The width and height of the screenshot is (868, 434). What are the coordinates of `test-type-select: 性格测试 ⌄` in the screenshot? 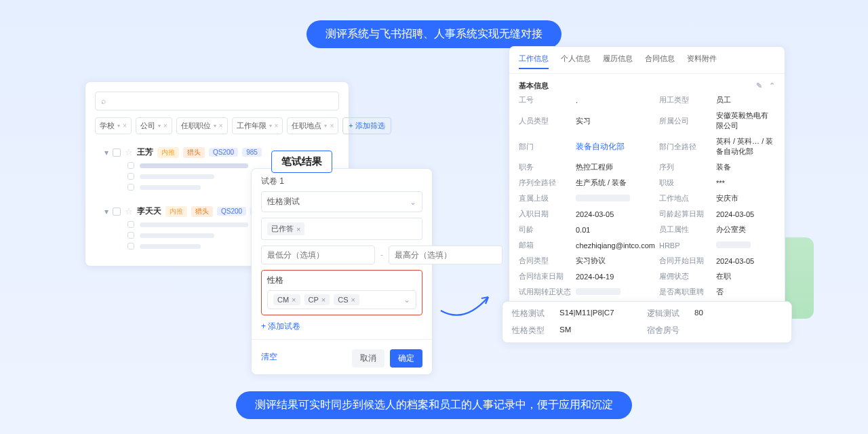 It's located at (342, 202).